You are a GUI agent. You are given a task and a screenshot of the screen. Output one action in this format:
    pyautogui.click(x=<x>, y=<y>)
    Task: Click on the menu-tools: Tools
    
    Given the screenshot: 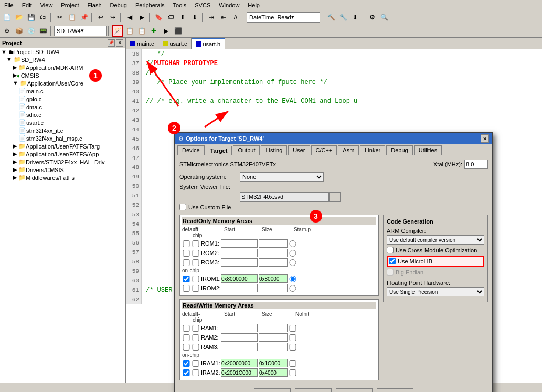 What is the action you would take?
    pyautogui.click(x=180, y=5)
    